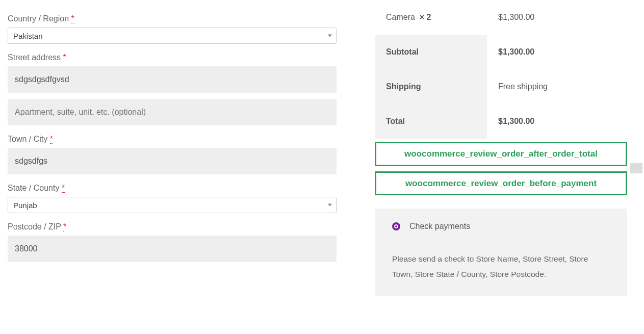 This screenshot has width=644, height=334. Describe the element at coordinates (396, 226) in the screenshot. I see `radio-selected-icon` at that location.